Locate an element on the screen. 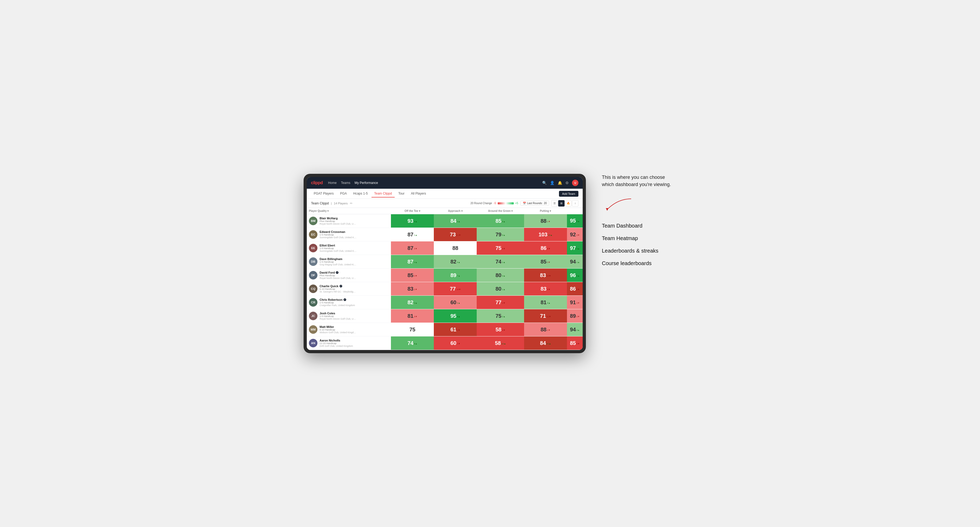 This screenshot has height=527, width=980. player-cell: CQ Charlie Quick ✓ 6-10 Handicap St. Geo… is located at coordinates (349, 289).